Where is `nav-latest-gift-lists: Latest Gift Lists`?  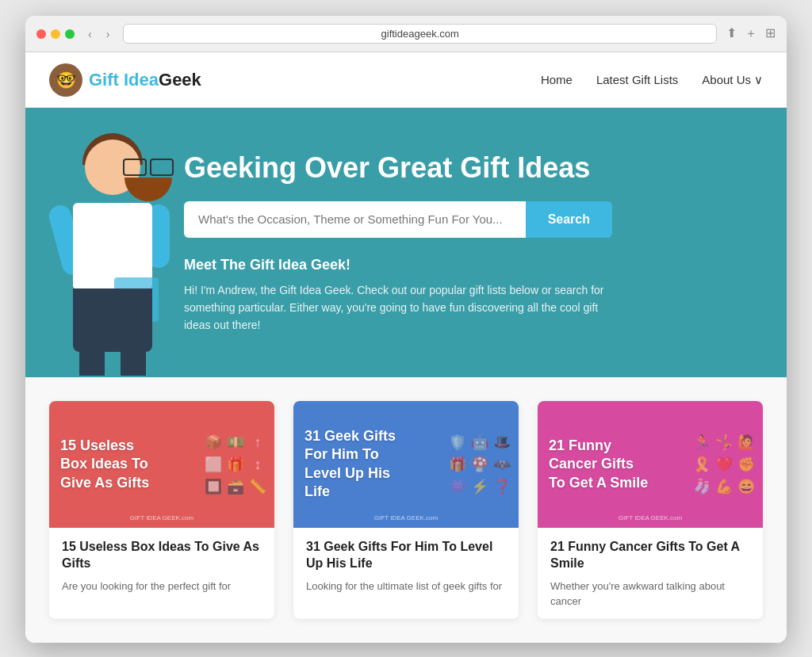
nav-latest-gift-lists: Latest Gift Lists is located at coordinates (638, 79).